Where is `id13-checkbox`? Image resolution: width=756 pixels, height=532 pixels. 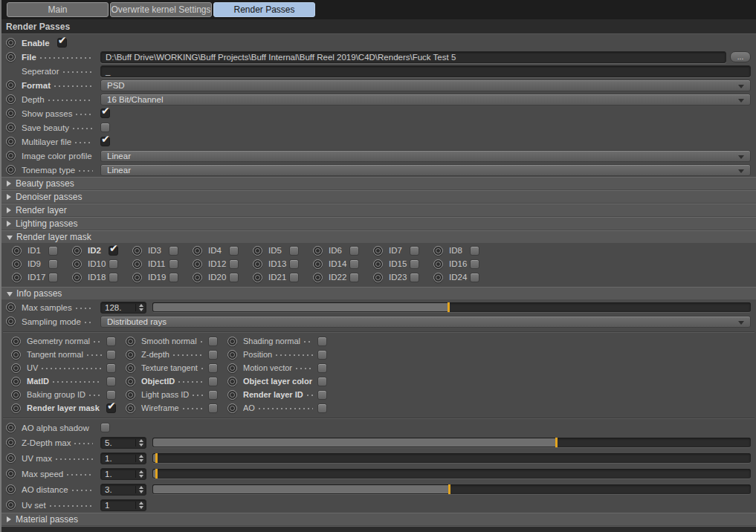
id13-checkbox is located at coordinates (294, 265).